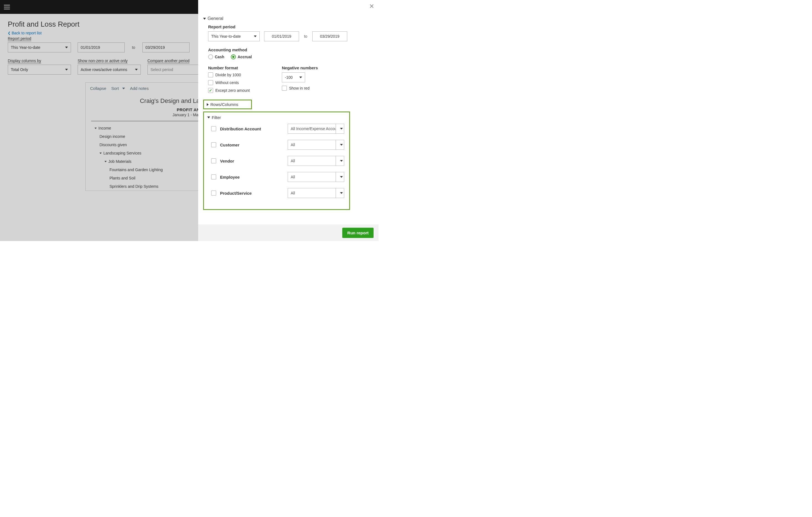 The width and height of the screenshot is (812, 517). What do you see at coordinates (234, 36) in the screenshot?
I see `panel-report-period-select: This Year-to-date` at bounding box center [234, 36].